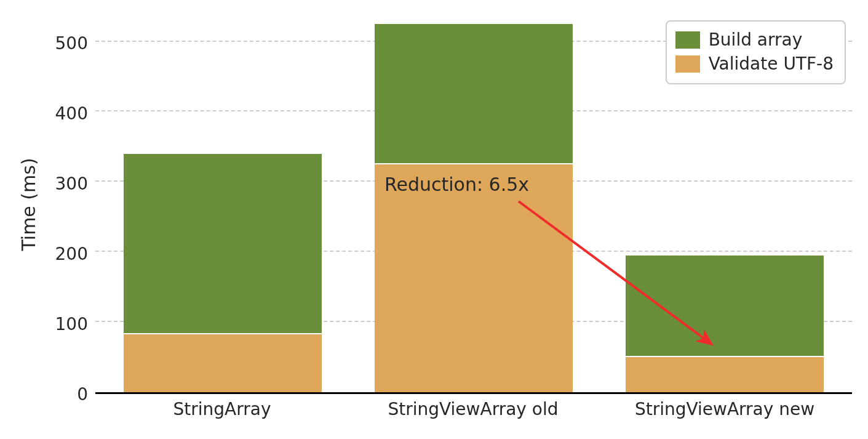  What do you see at coordinates (771, 64) in the screenshot?
I see `legend-label-validate: Validate UTF-8` at bounding box center [771, 64].